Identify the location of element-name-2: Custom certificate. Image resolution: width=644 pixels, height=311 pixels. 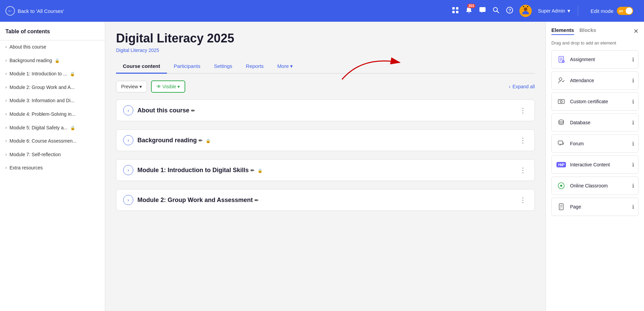
(599, 102).